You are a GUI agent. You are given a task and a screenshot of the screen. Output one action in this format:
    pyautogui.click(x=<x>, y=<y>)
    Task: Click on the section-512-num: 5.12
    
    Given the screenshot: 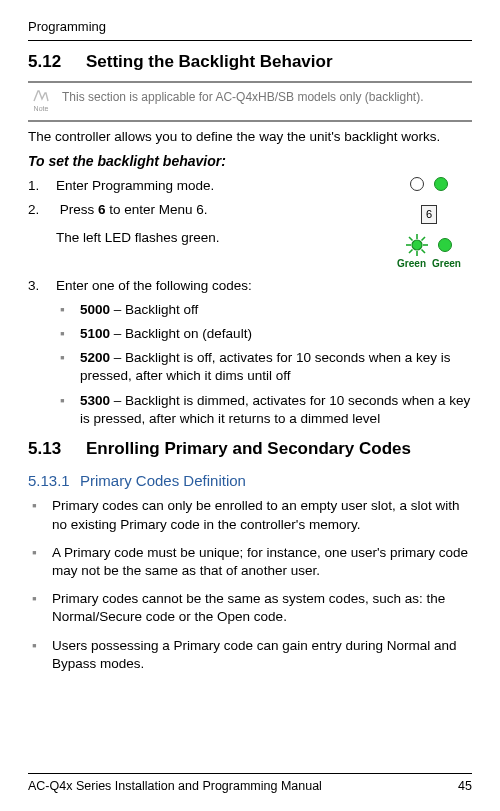 What is the action you would take?
    pyautogui.click(x=57, y=62)
    